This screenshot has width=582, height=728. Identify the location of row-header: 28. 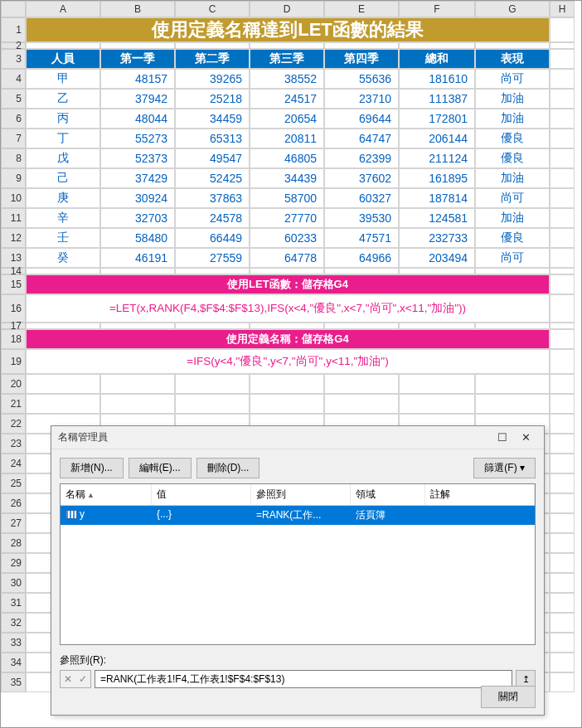
(13, 543).